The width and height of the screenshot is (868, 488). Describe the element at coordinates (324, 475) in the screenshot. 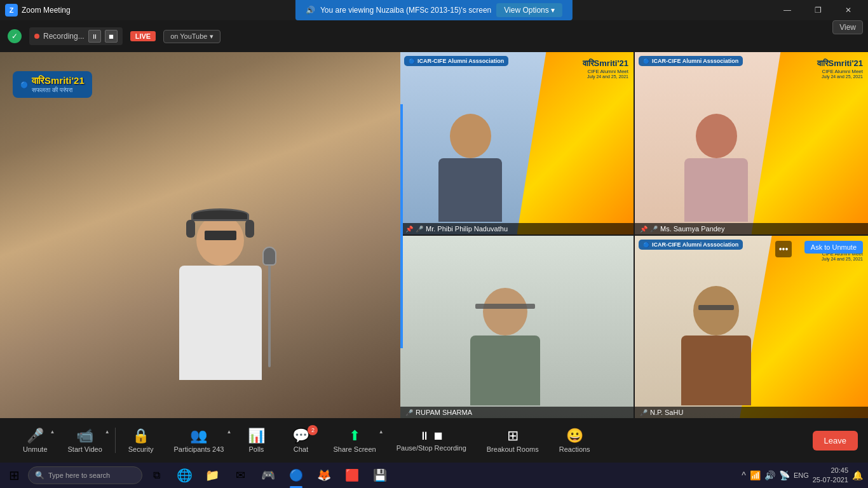

I see `firefox-icon: 🦊` at that location.